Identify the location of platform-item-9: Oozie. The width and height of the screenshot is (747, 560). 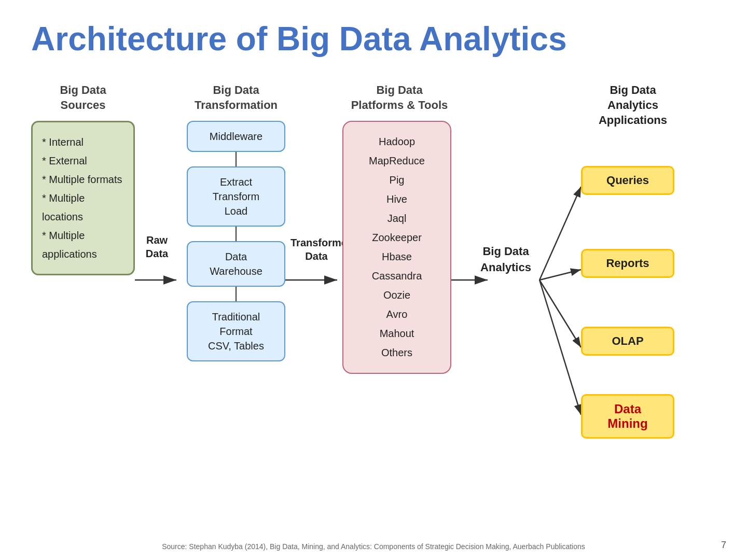
(397, 296).